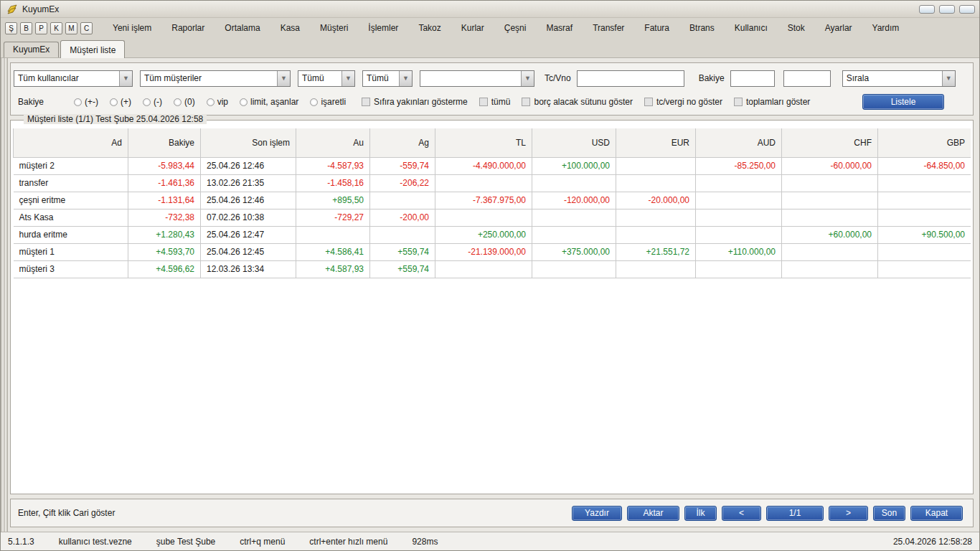 The height and width of the screenshot is (551, 980). What do you see at coordinates (937, 514) in the screenshot?
I see `pager-button: Kapat` at bounding box center [937, 514].